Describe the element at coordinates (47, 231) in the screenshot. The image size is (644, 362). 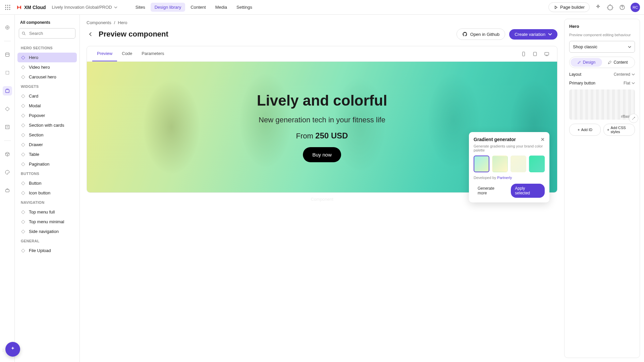
I see `item-side-navigation: Side navigation` at that location.